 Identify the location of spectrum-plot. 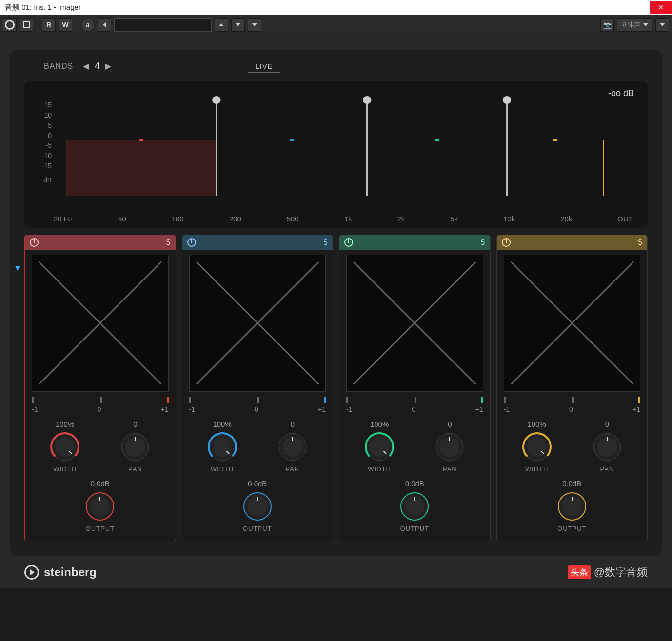
(335, 146).